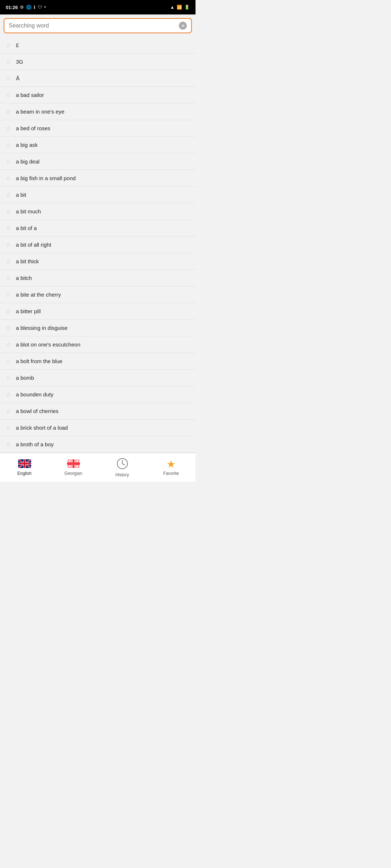  I want to click on word-text: 3G, so click(20, 61).